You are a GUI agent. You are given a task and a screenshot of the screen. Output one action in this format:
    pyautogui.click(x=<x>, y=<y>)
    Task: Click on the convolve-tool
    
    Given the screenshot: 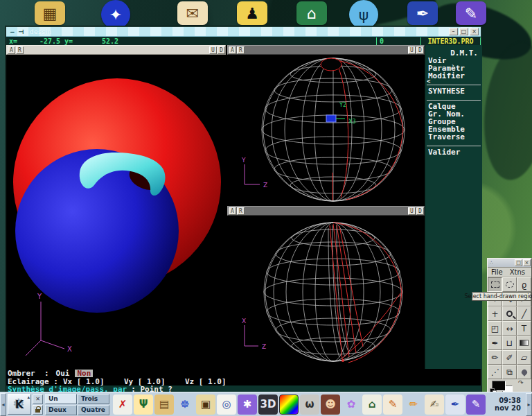 What is the action you would take?
    pyautogui.click(x=524, y=372)
    